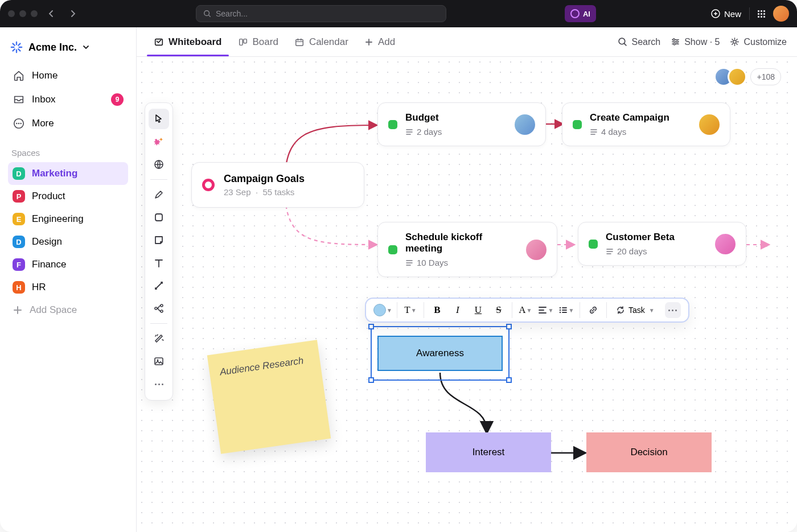 The height and width of the screenshot is (532, 797). I want to click on space-item-engineering: EEngineering, so click(68, 219).